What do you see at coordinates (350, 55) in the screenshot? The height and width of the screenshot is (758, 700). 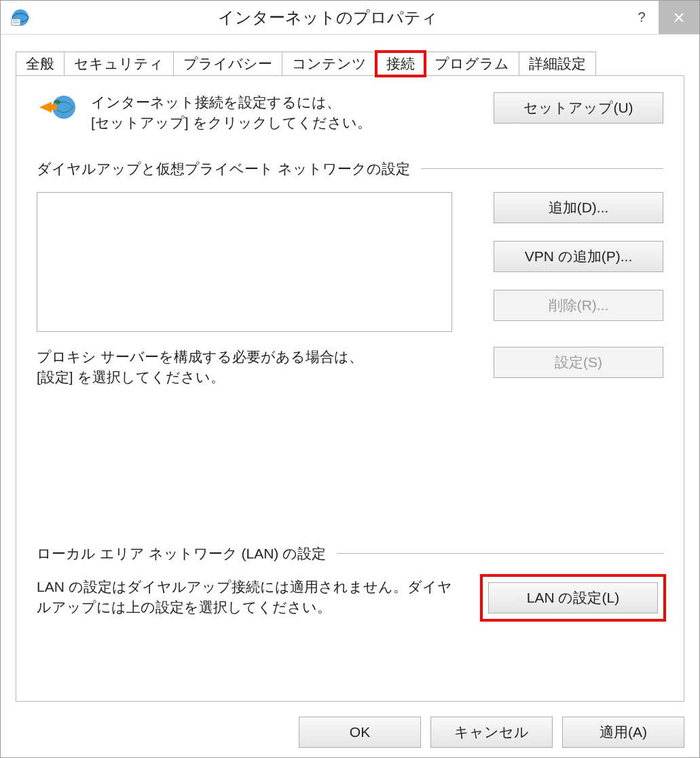 I see `tab-strip: 全般 セキュリティ プライバシー コンテンツ 接続 プログラム 詳細設定` at bounding box center [350, 55].